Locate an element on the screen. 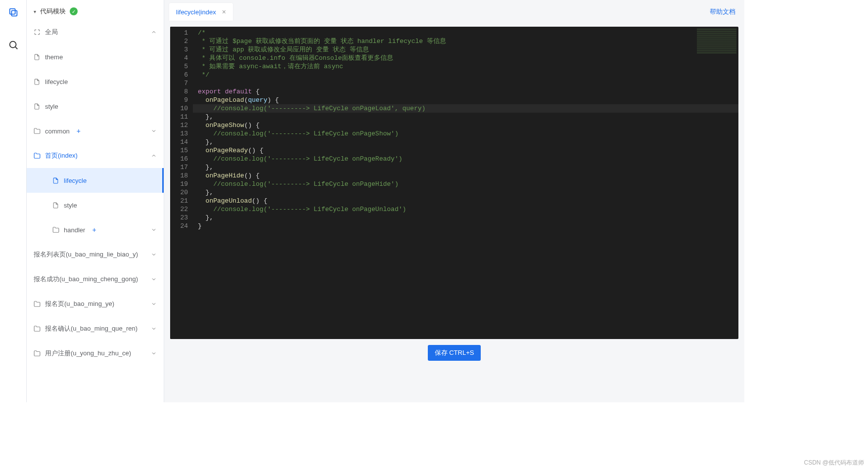 This screenshot has height=469, width=868. nav-global: 全局 is located at coordinates (95, 32).